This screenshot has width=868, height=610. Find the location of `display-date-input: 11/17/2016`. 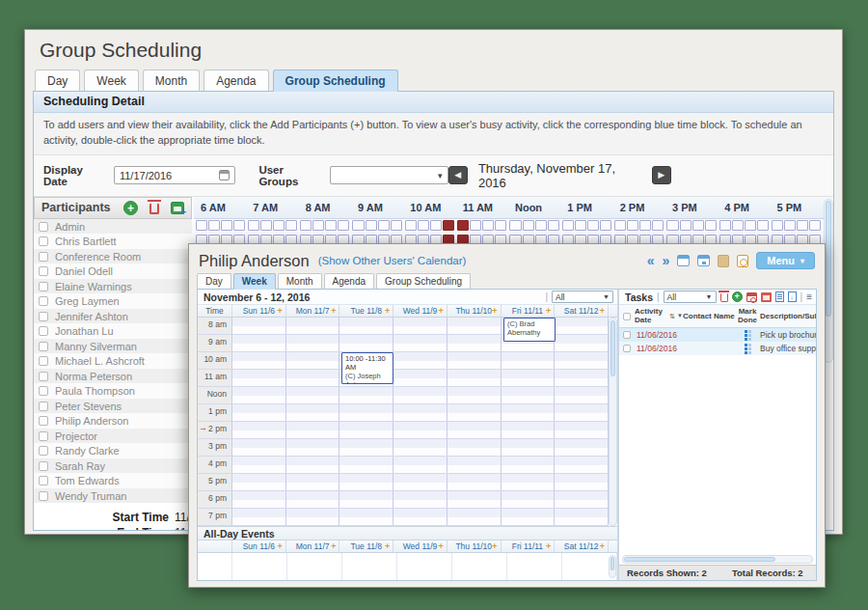

display-date-input: 11/17/2016 is located at coordinates (175, 176).